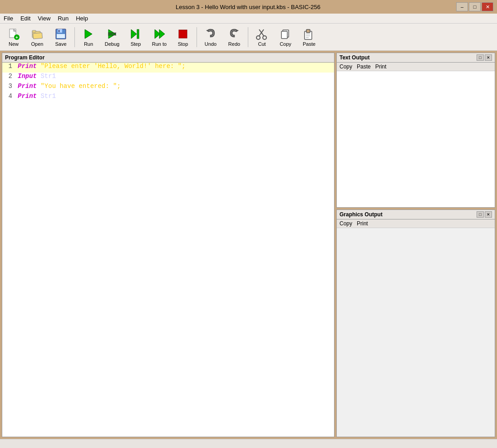 The image size is (497, 448). What do you see at coordinates (262, 34) in the screenshot?
I see `cut-icon` at bounding box center [262, 34].